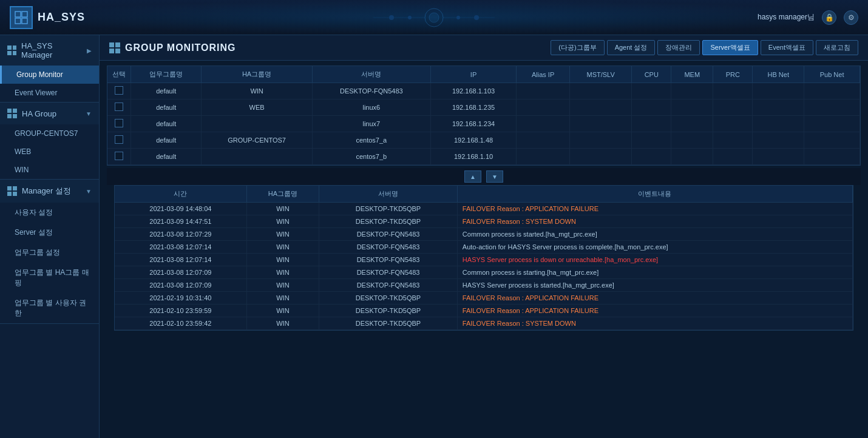 The width and height of the screenshot is (868, 438). I want to click on sidebar-header-settings: Manager 설정 ▼, so click(50, 191).